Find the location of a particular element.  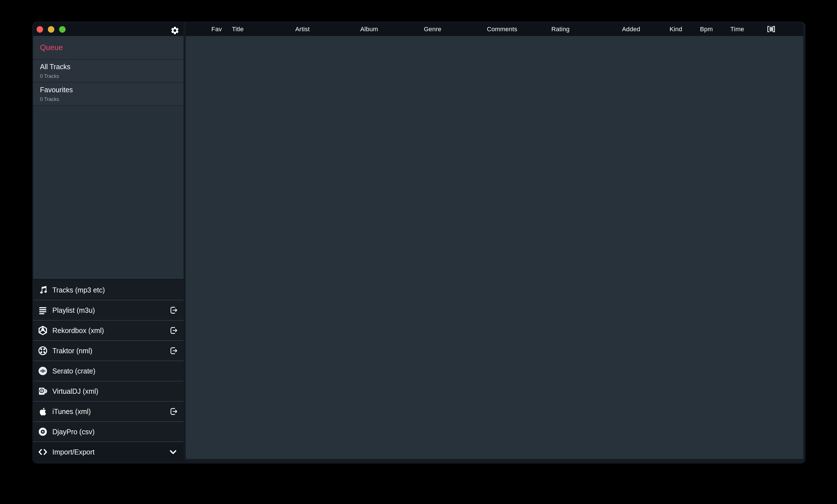

titlebar is located at coordinates (108, 29).